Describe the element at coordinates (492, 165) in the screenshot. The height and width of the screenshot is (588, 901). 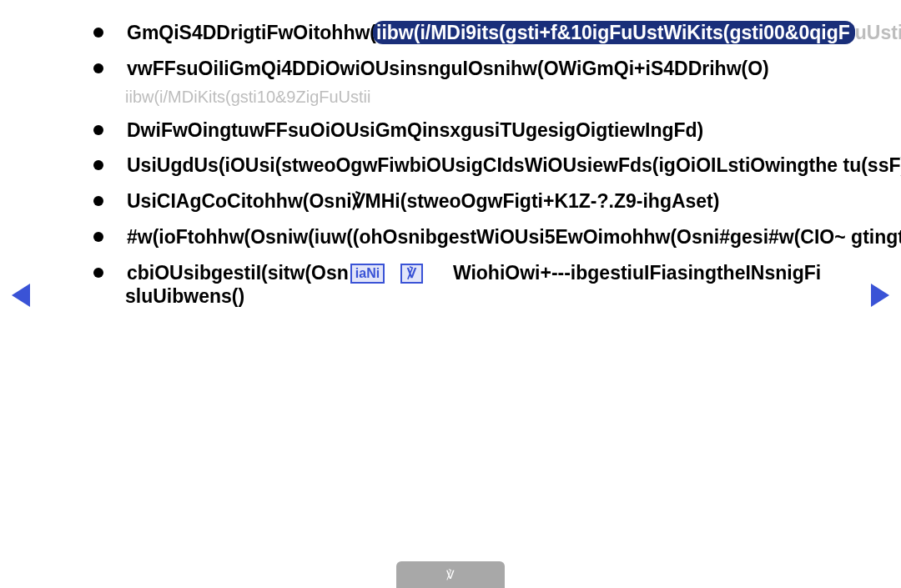
I see `bullet-item-4: UsiUgdUs(iOUsi(stweoOgwFiwbiOUsigCIdsWiO…` at that location.